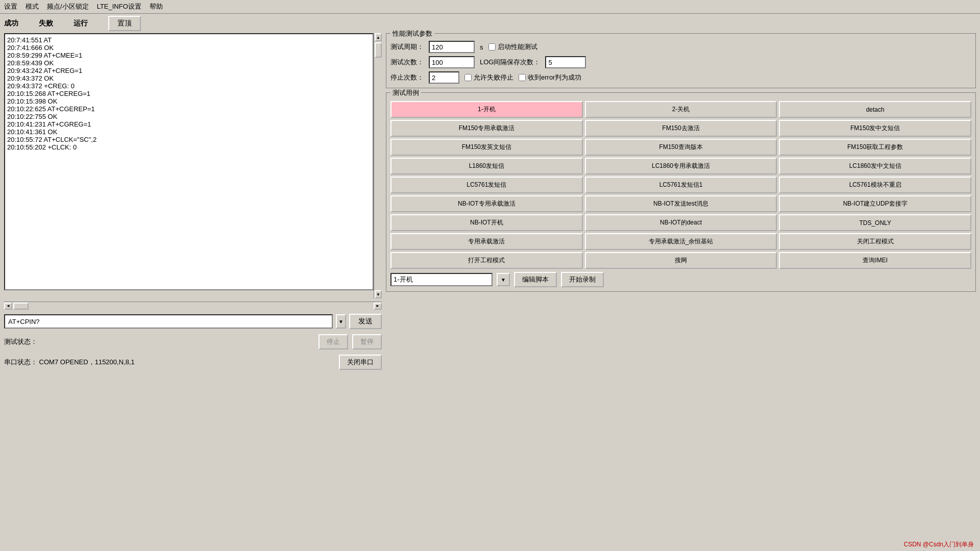 This screenshot has height=551, width=980. Describe the element at coordinates (939, 545) in the screenshot. I see `footer-watermark: CSDN @Csdn入门到单身` at that location.